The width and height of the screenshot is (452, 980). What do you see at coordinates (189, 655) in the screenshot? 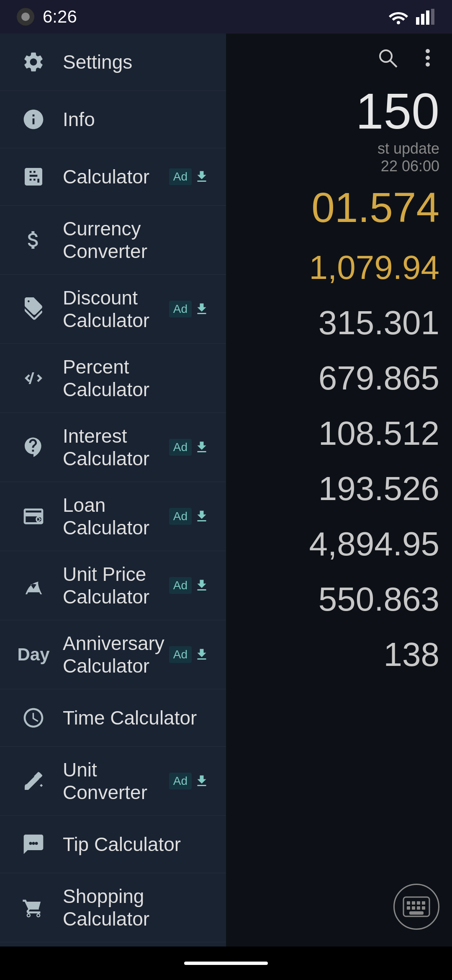
I see `anniversary-ad-badge: Ad` at bounding box center [189, 655].